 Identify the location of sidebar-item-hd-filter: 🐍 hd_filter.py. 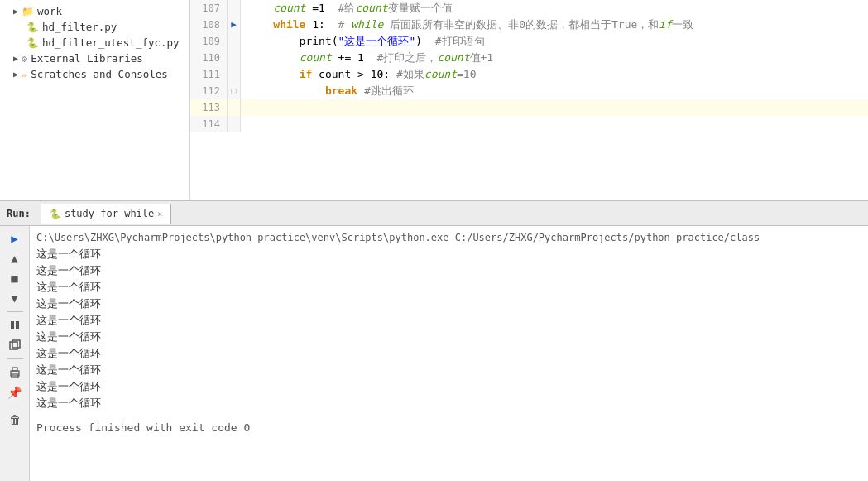
(94, 26).